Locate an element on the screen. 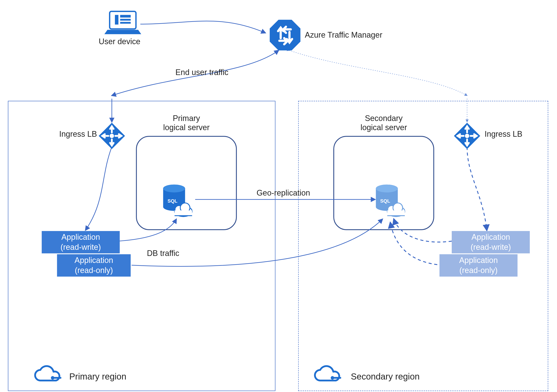 The image size is (557, 392). secondary-server-title-l2: logical server is located at coordinates (384, 128).